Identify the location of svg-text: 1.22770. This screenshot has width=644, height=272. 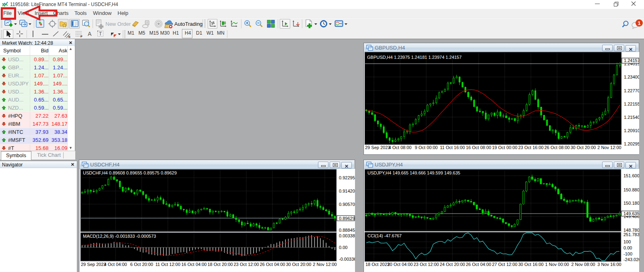
(632, 91).